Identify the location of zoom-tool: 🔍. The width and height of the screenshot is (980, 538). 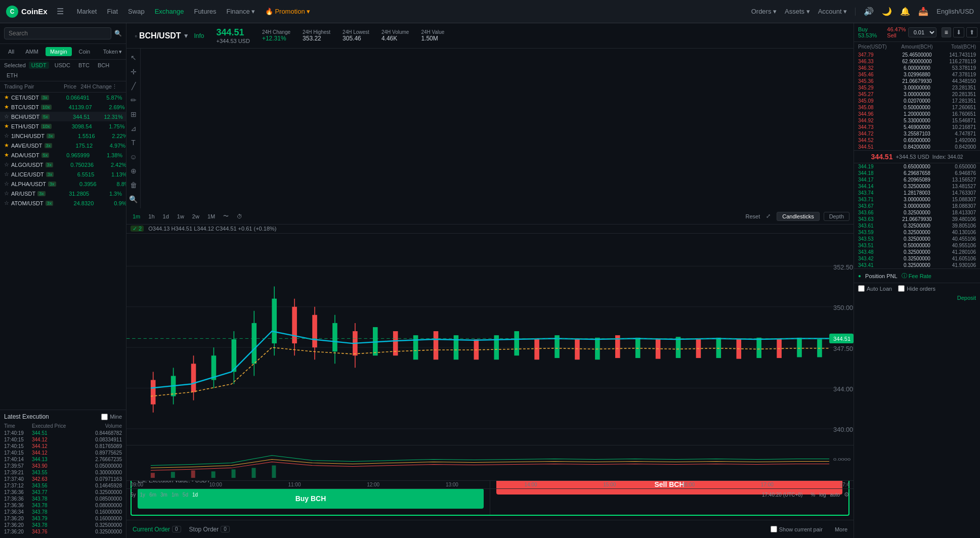
(134, 199).